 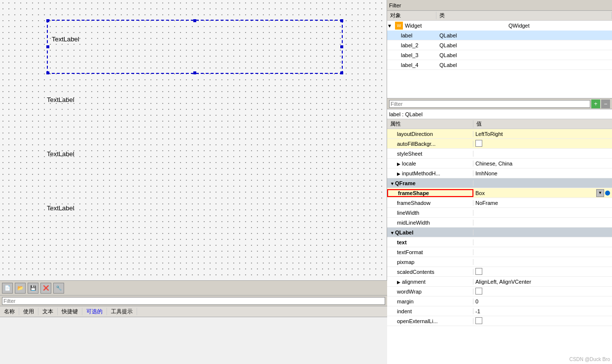 What do you see at coordinates (430, 193) in the screenshot?
I see `prop-name-frameShape: frameShape` at bounding box center [430, 193].